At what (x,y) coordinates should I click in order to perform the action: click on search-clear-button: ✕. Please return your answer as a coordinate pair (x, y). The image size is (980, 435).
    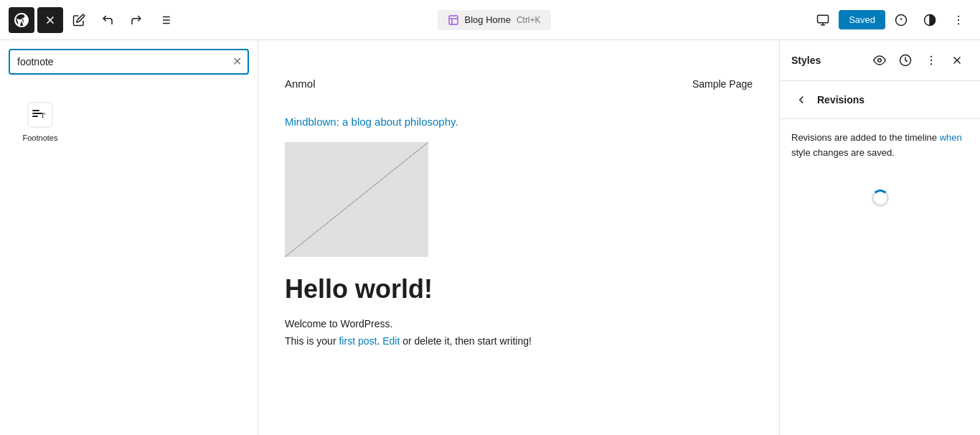
    Looking at the image, I should click on (237, 62).